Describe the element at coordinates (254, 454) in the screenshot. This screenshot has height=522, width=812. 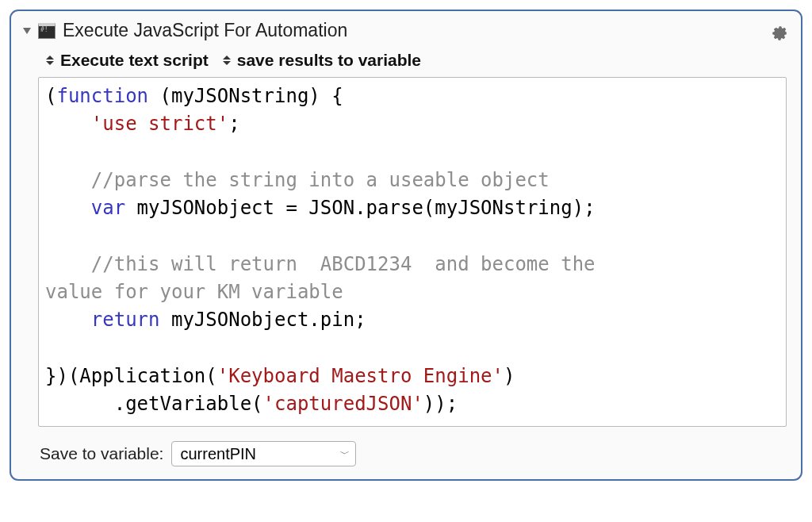
I see `variable-name-input` at that location.